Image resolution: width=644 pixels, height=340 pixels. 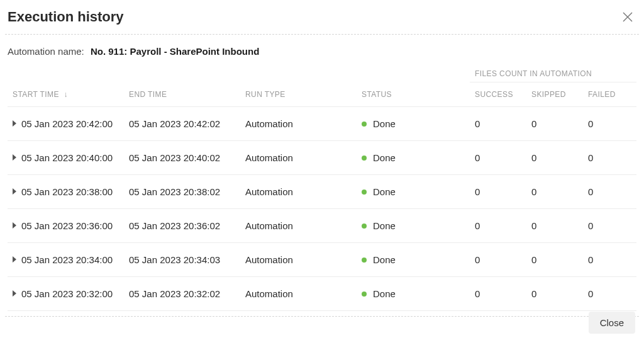 What do you see at coordinates (322, 49) in the screenshot?
I see `automation-name-row: Automation name: No. 911: Payroll - Shar…` at bounding box center [322, 49].